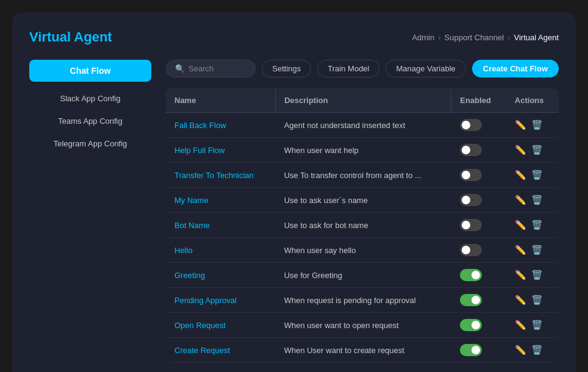  Describe the element at coordinates (362, 176) in the screenshot. I see `table-row: Transfer To TechnicianUse To transfer co…` at that location.